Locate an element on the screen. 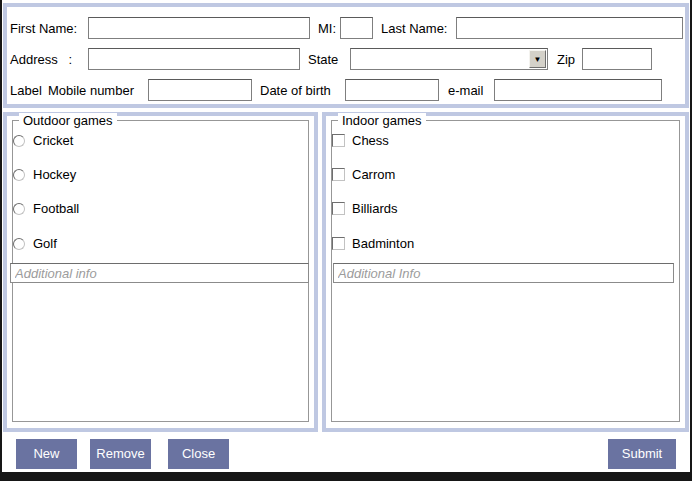 The image size is (692, 481). label-label: Label is located at coordinates (26, 90).